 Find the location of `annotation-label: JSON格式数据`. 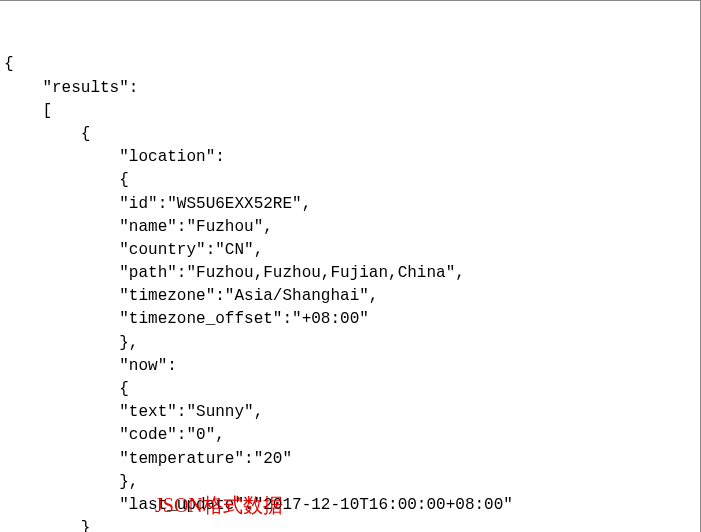

annotation-label: JSON格式数据 is located at coordinates (219, 506).